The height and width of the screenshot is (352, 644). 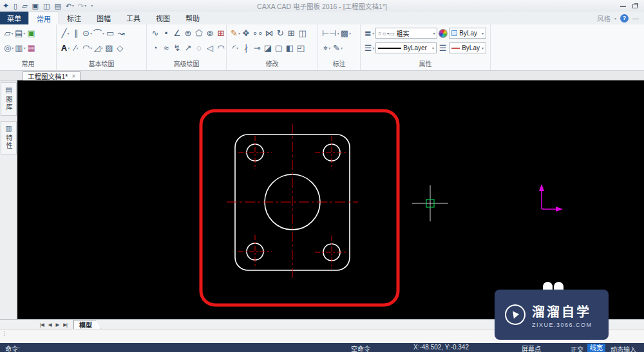 What do you see at coordinates (346, 33) in the screenshot?
I see `image-frame-icon: ▩▾` at bounding box center [346, 33].